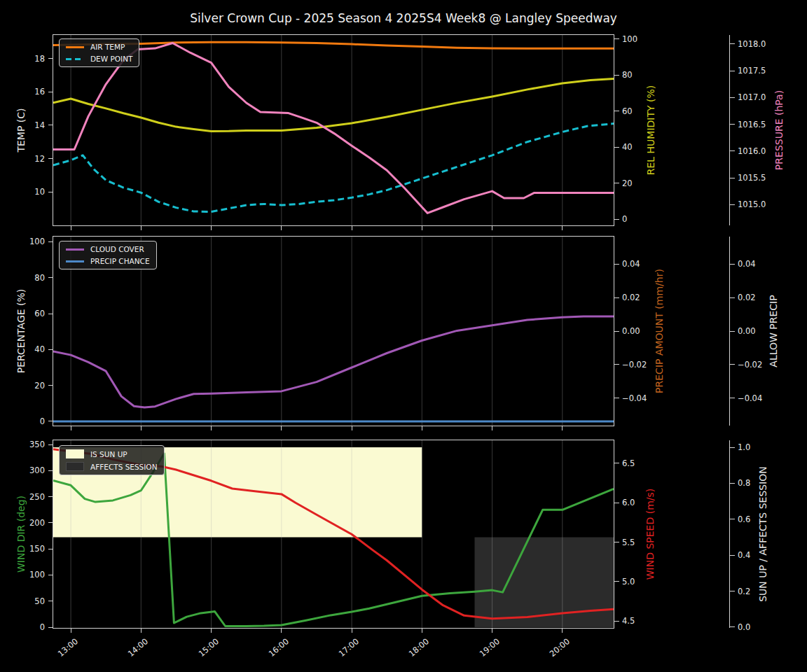 This screenshot has width=807, height=672. I want to click on y-tick-label: 5.0, so click(628, 582).